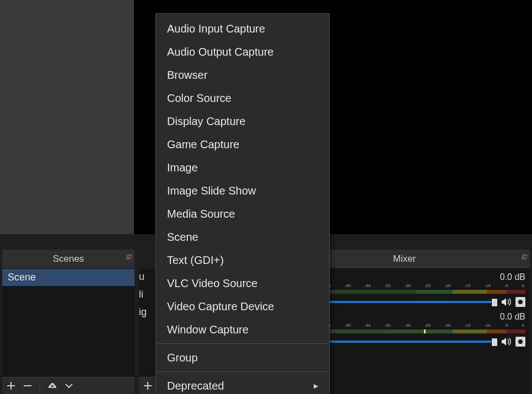 This screenshot has width=532, height=394. Describe the element at coordinates (243, 52) in the screenshot. I see `menu-item-audio-output-capture: Audio Output Capture` at that location.